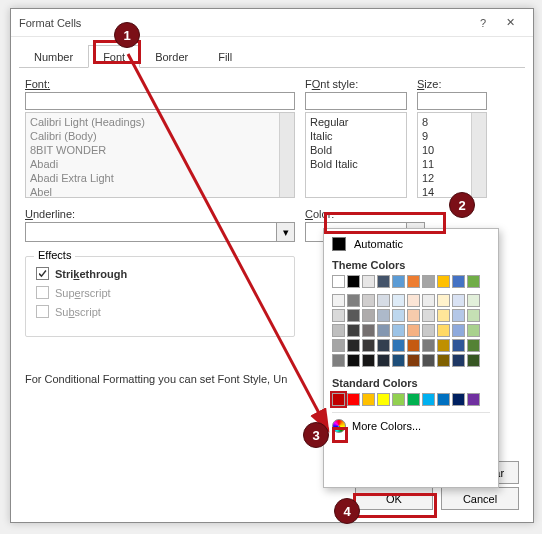  Describe the element at coordinates (480, 498) in the screenshot. I see `cancel-button: Cancel` at that location.